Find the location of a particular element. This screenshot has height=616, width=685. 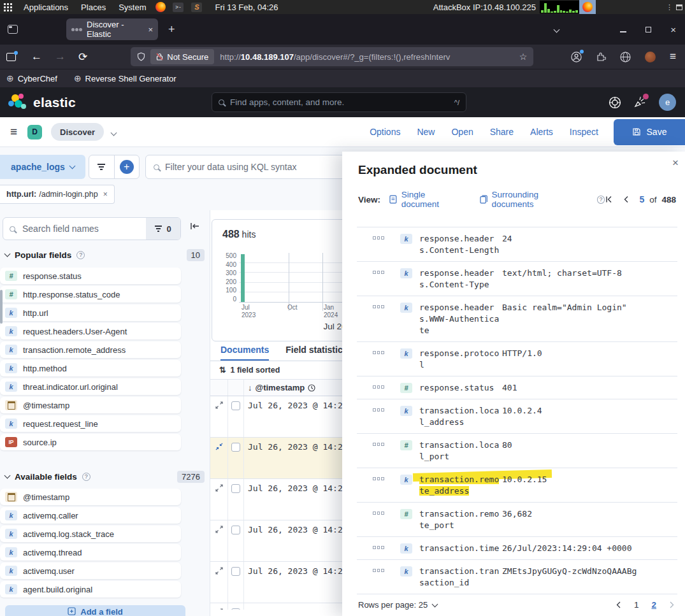

field-row: k transaction.local_address 10.0.2.4 is located at coordinates (517, 417).